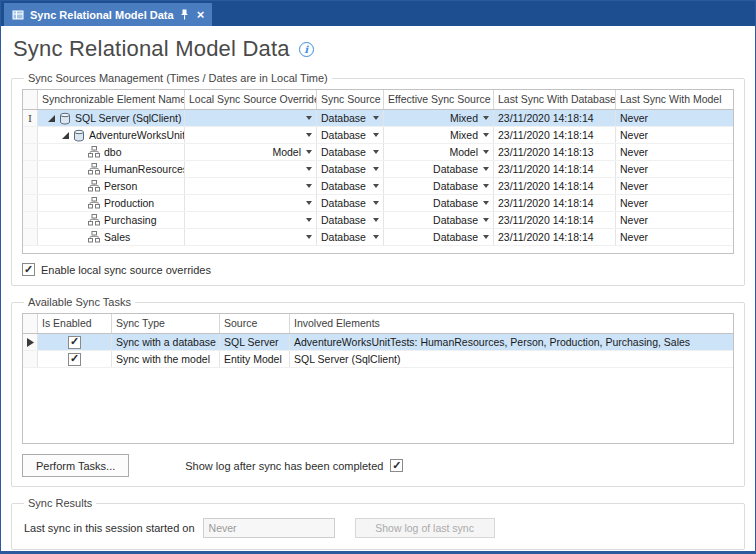  What do you see at coordinates (512, 342) in the screenshot?
I see `involved-elements-cell: AdventureWorksUnitTests: HumanResources,…` at bounding box center [512, 342].